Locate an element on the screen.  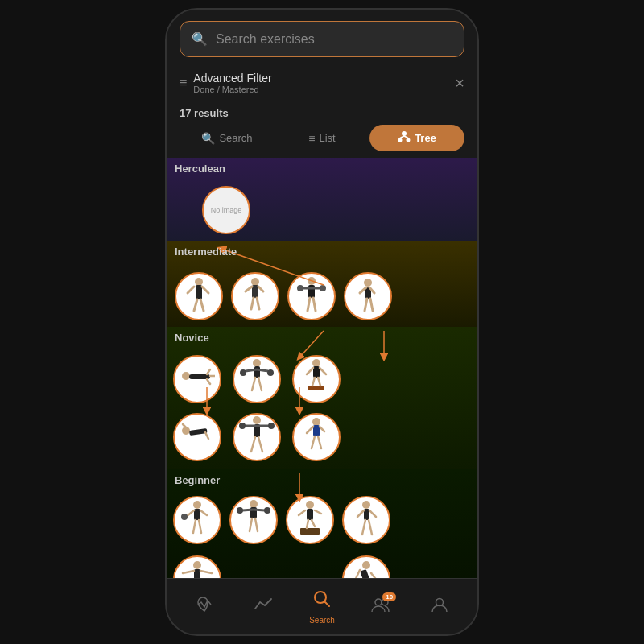
results-count: 17 results is located at coordinates (204, 113).